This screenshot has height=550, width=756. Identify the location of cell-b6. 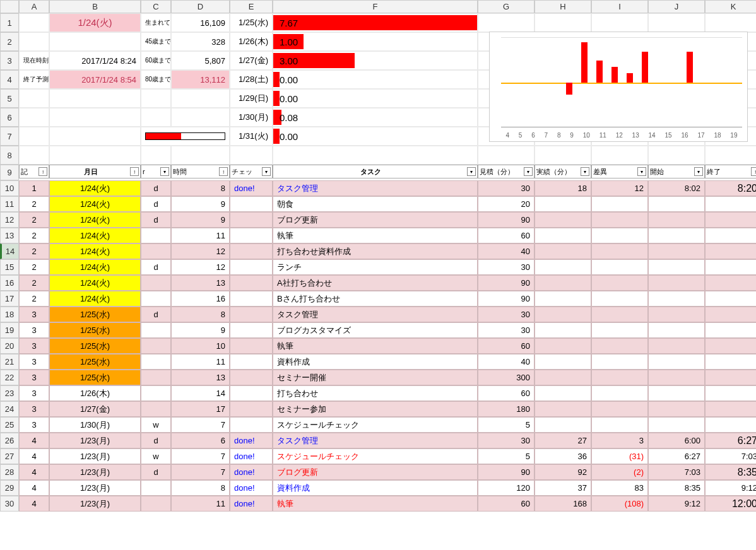
(95, 117).